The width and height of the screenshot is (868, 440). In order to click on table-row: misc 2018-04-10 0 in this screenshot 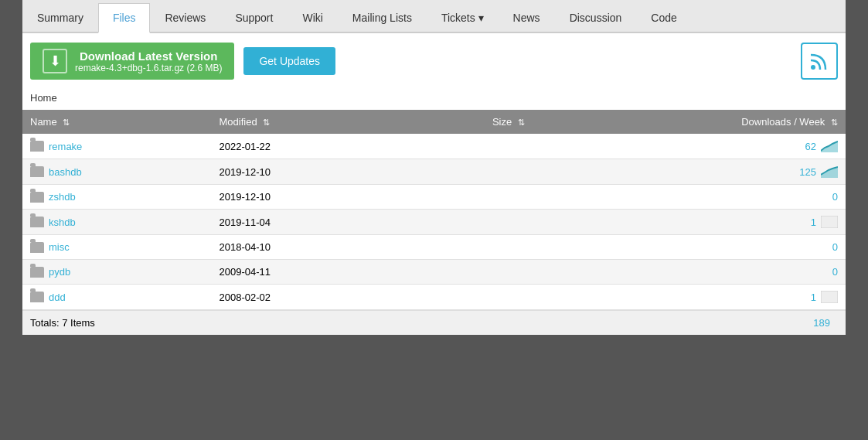, I will do `click(434, 247)`.